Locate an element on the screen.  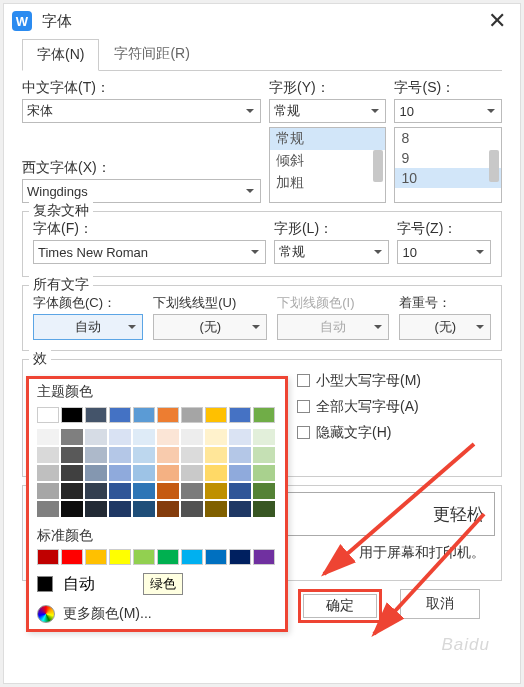
checkbox-allcaps: 全部大写字母(A) is located at coordinates (358, 407).